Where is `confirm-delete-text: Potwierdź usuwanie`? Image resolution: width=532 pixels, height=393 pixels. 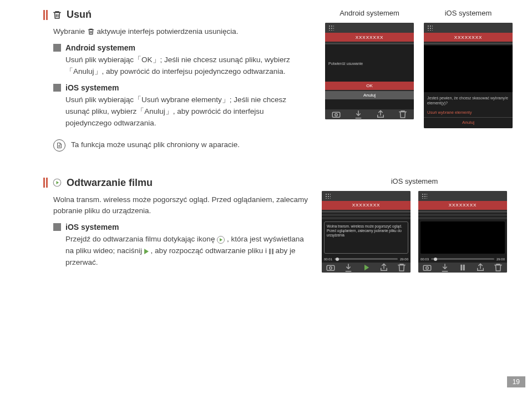
confirm-delete-text: Potwierdź usuwanie is located at coordinates (369, 63).